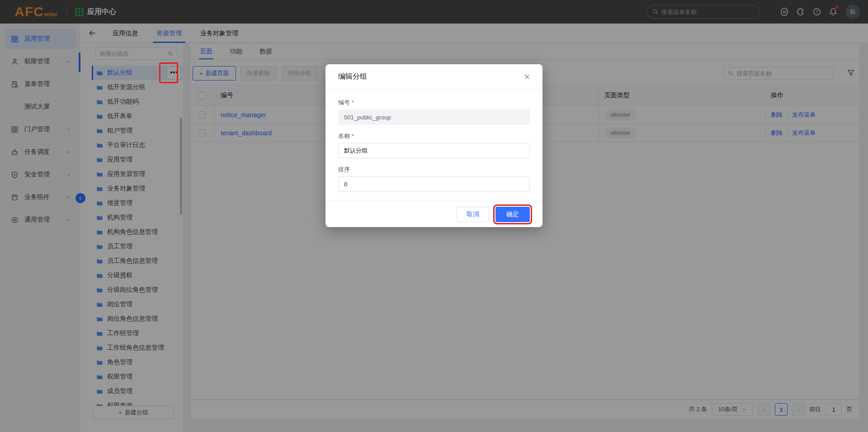 Image resolution: width=868 pixels, height=432 pixels. Describe the element at coordinates (434, 77) in the screenshot. I see `modal-header: 编辑分组 ×` at that location.